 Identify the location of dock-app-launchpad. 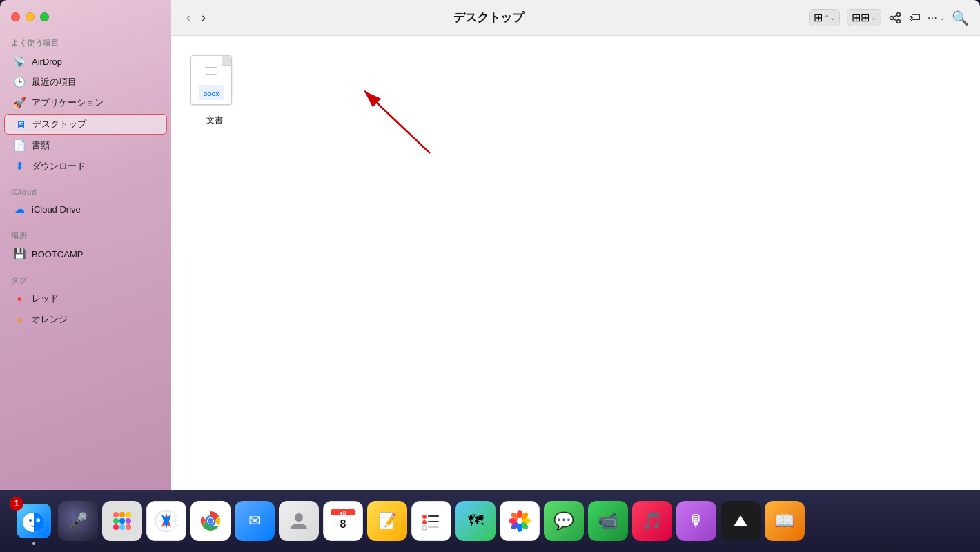
(122, 521).